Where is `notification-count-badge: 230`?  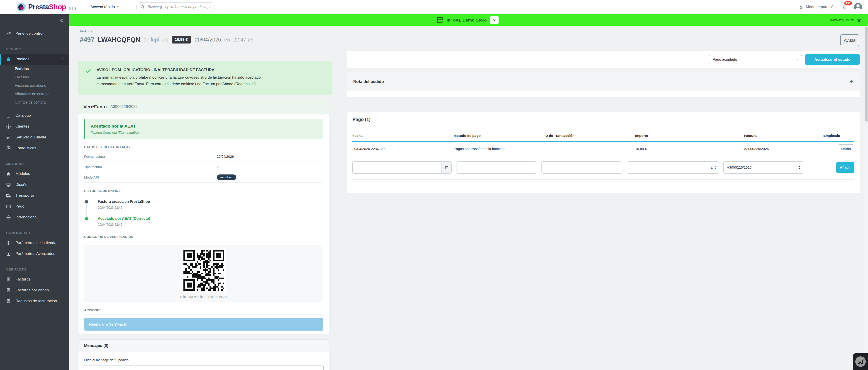 notification-count-badge: 230 is located at coordinates (848, 3).